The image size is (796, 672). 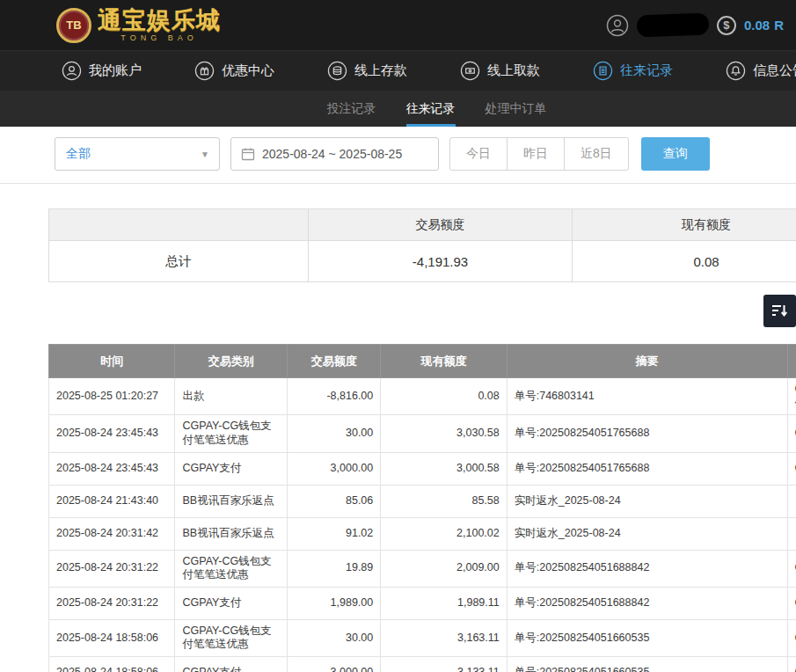 What do you see at coordinates (684, 262) in the screenshot?
I see `summary-current-total: 0.08` at bounding box center [684, 262].